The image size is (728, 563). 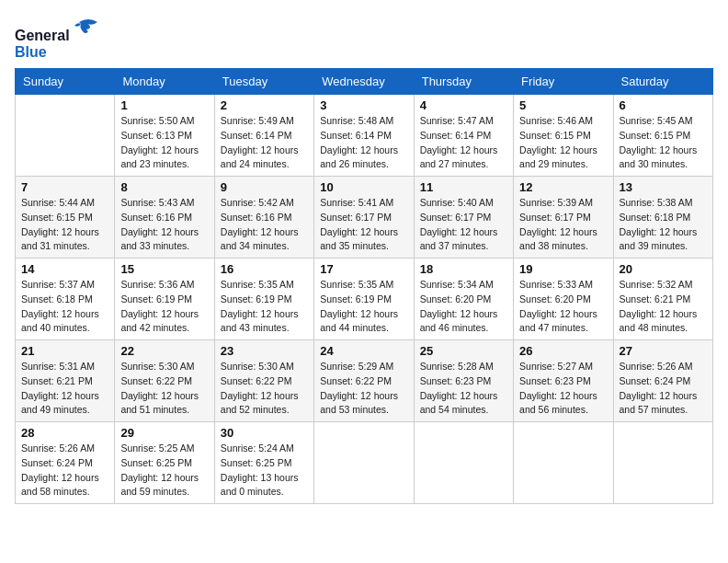 I want to click on day-number: 15, so click(x=164, y=269).